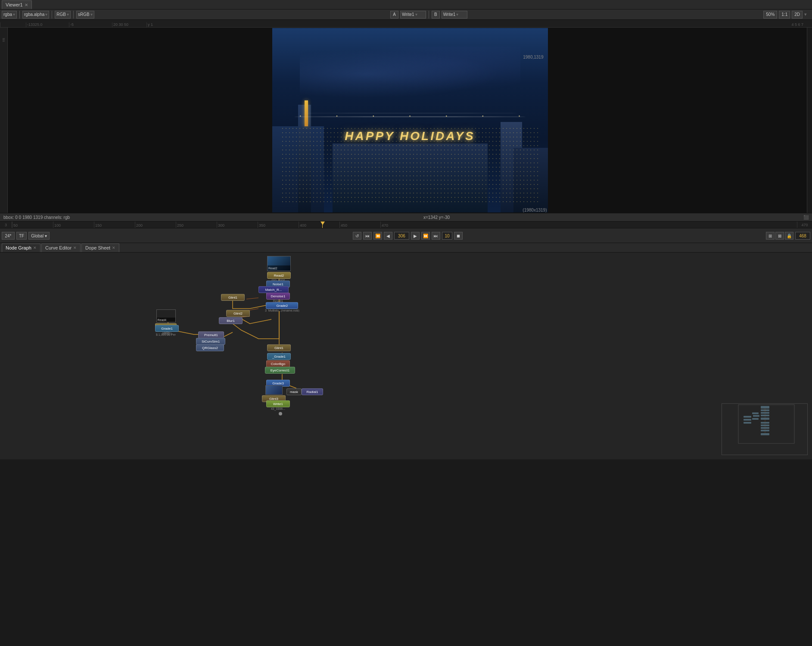 This screenshot has height=646, width=812. Describe the element at coordinates (319, 225) in the screenshot. I see `tick-400: 400` at that location.